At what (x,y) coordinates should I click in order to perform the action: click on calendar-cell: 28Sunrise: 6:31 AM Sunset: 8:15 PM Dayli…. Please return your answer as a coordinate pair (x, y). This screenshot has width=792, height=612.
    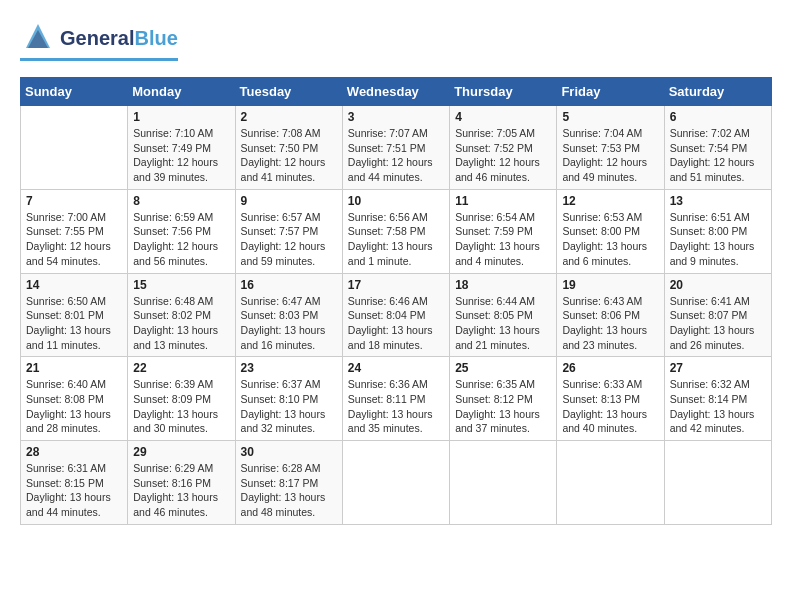
    Looking at the image, I should click on (74, 483).